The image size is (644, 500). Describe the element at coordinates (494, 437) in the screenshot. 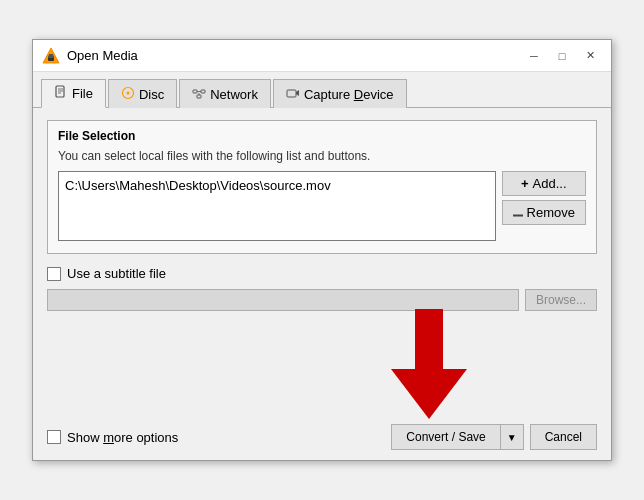

I see `bottom-action-buttons: Convert / Save ▼ Cancel` at that location.